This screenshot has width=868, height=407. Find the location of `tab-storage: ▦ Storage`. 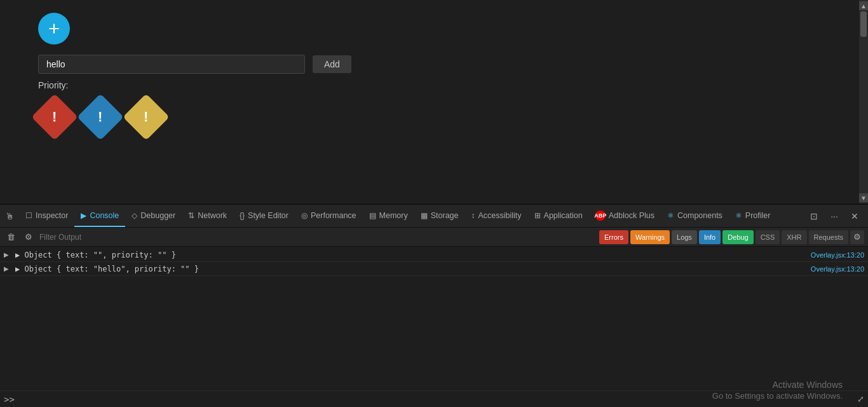

tab-storage: ▦ Storage is located at coordinates (440, 216).